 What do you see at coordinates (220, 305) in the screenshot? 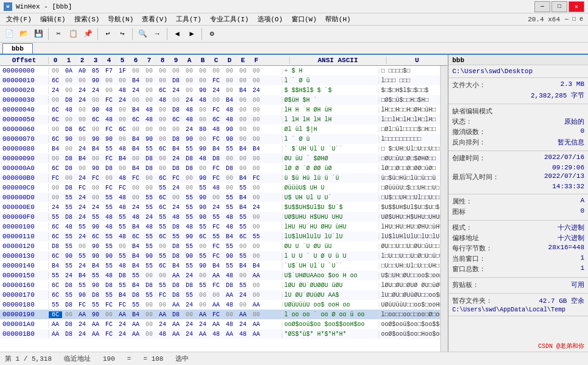
I see `table-row: 0000018055D8FC55FCFC550000AA2400AA4800AA…` at bounding box center [220, 305].